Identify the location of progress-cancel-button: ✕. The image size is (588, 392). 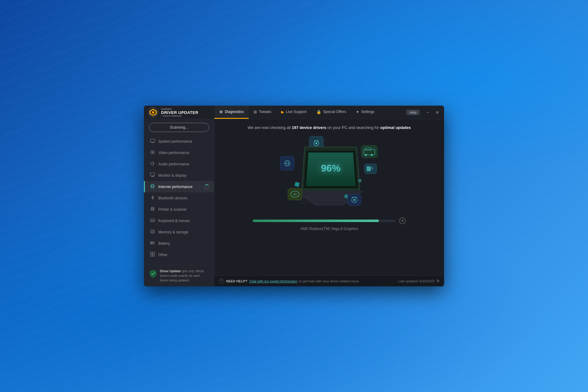
(402, 221).